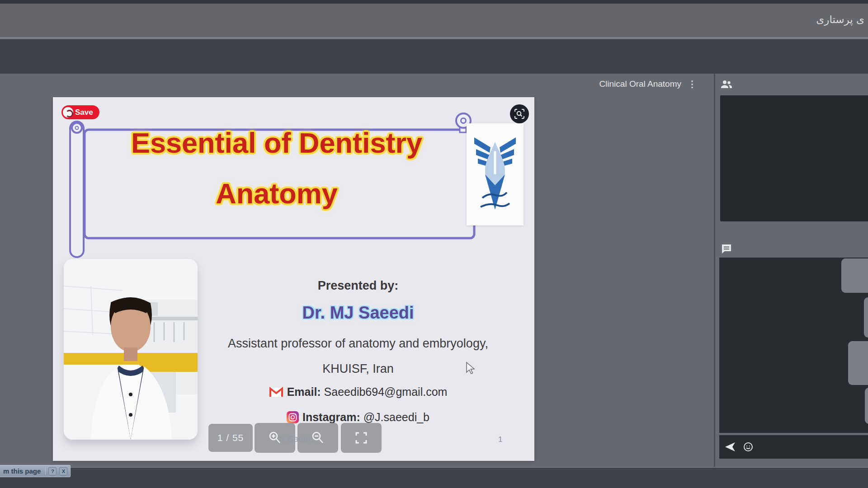 Image resolution: width=868 pixels, height=488 pixels. I want to click on emoji-icon, so click(748, 447).